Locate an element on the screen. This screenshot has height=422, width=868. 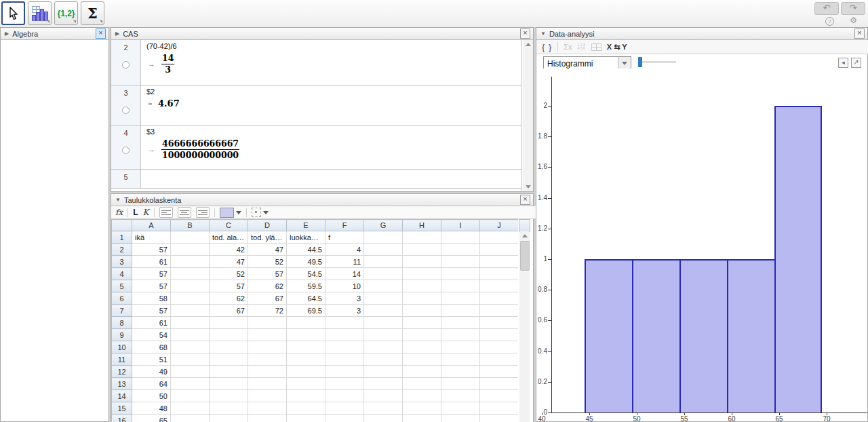
italic-button: K is located at coordinates (146, 212).